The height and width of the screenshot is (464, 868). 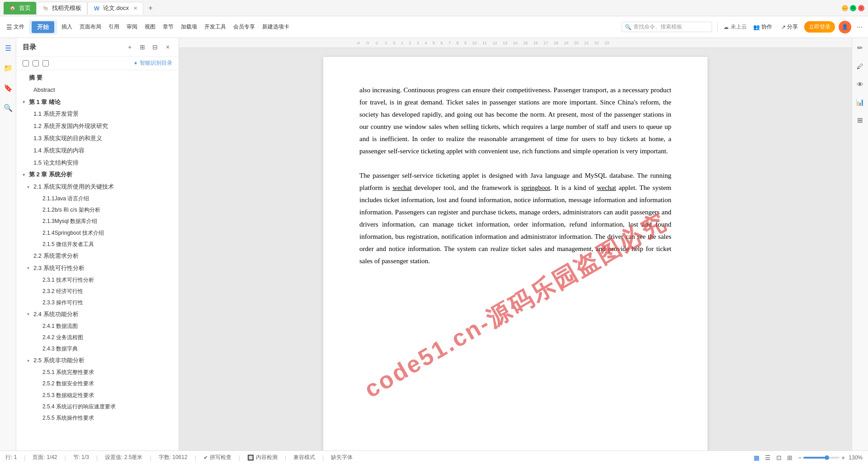 What do you see at coordinates (515, 175) in the screenshot?
I see `document-text: also increasing. Continuous progress can…` at bounding box center [515, 175].